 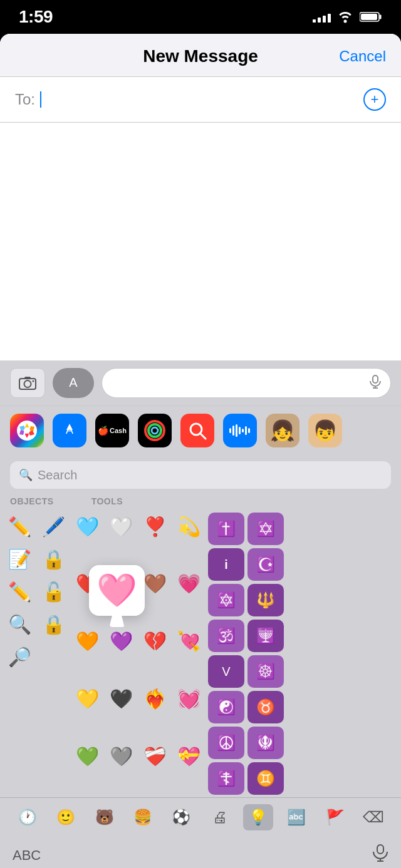 I want to click on broken-heart: 💔, so click(x=155, y=641).